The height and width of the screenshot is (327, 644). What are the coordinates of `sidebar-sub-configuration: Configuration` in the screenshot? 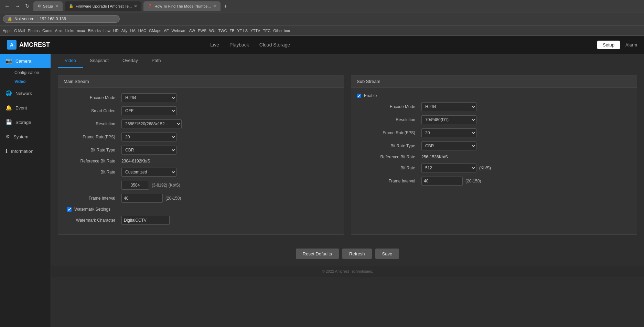 It's located at (25, 73).